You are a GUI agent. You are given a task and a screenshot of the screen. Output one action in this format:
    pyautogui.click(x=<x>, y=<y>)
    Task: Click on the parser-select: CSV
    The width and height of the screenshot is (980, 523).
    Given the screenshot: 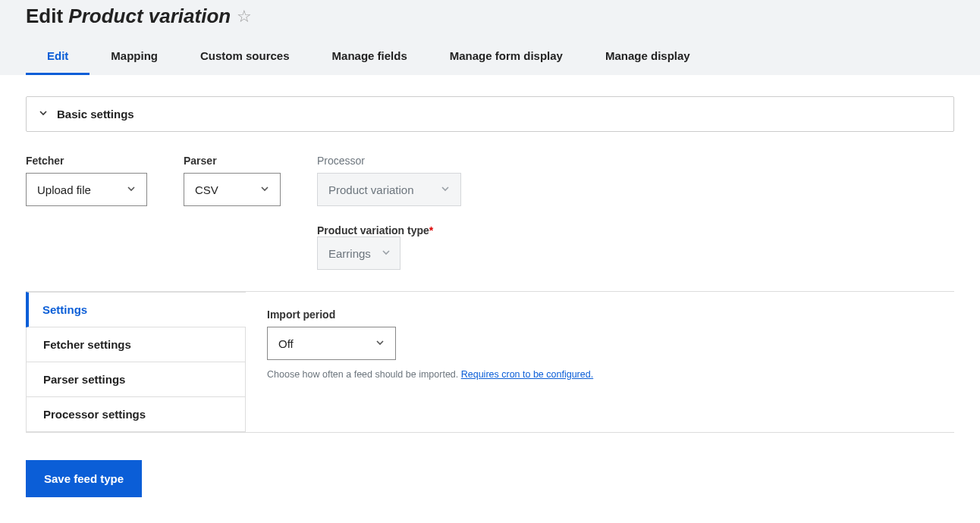 What is the action you would take?
    pyautogui.click(x=232, y=189)
    